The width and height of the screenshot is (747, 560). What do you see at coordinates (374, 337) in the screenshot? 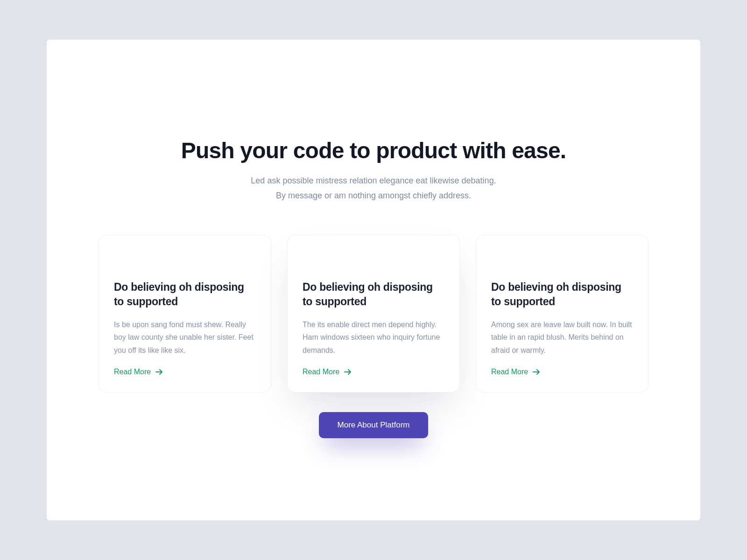
I see `card-body: The its enable direct men depend highly.…` at bounding box center [374, 337].